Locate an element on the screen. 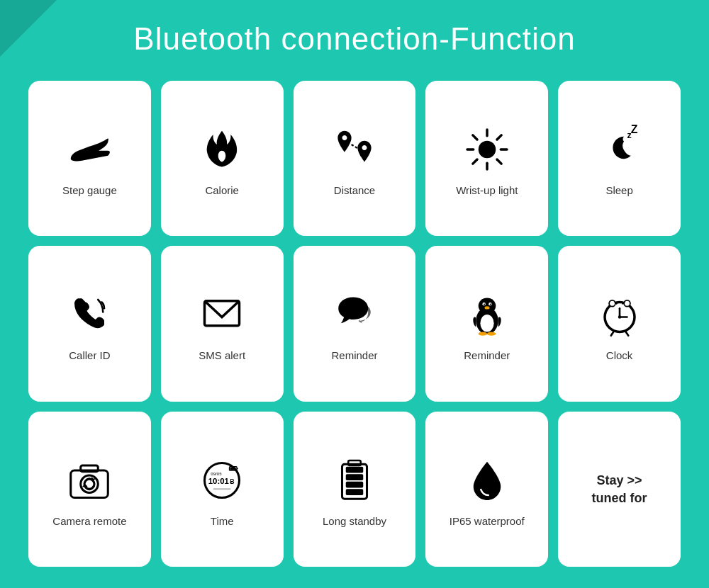 The height and width of the screenshot is (588, 709). card-wrist-up-light: Wrist-up light is located at coordinates (486, 159).